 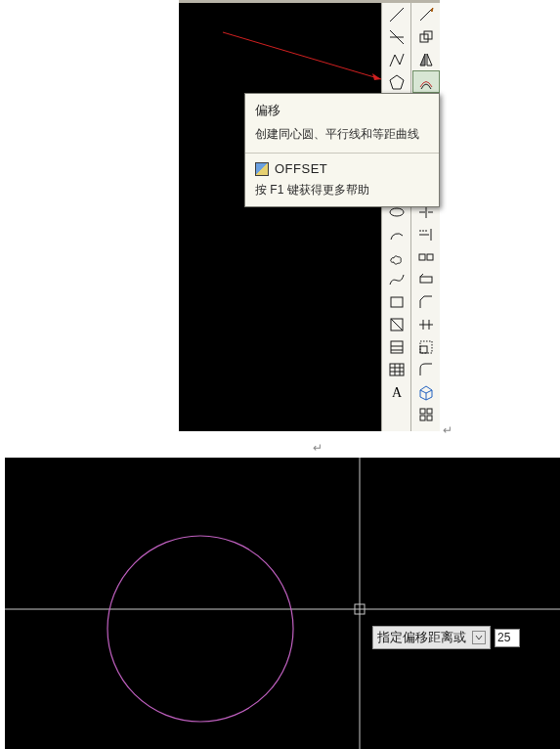 What do you see at coordinates (397, 301) in the screenshot?
I see `rectangle-tool` at bounding box center [397, 301].